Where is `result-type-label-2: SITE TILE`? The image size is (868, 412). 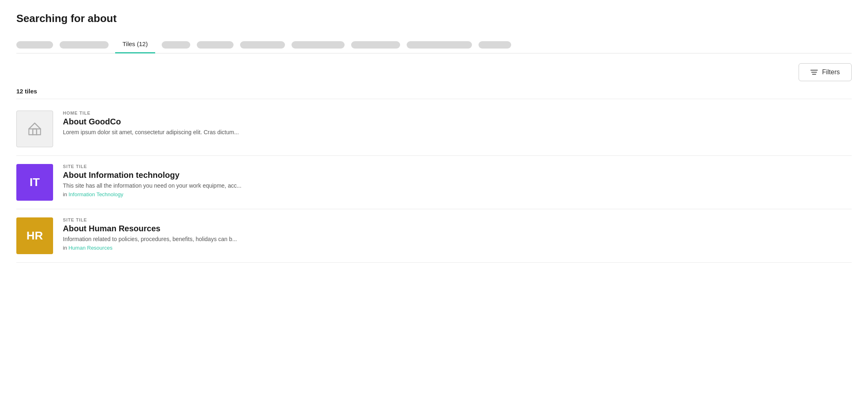
result-type-label-2: SITE TILE is located at coordinates (457, 166).